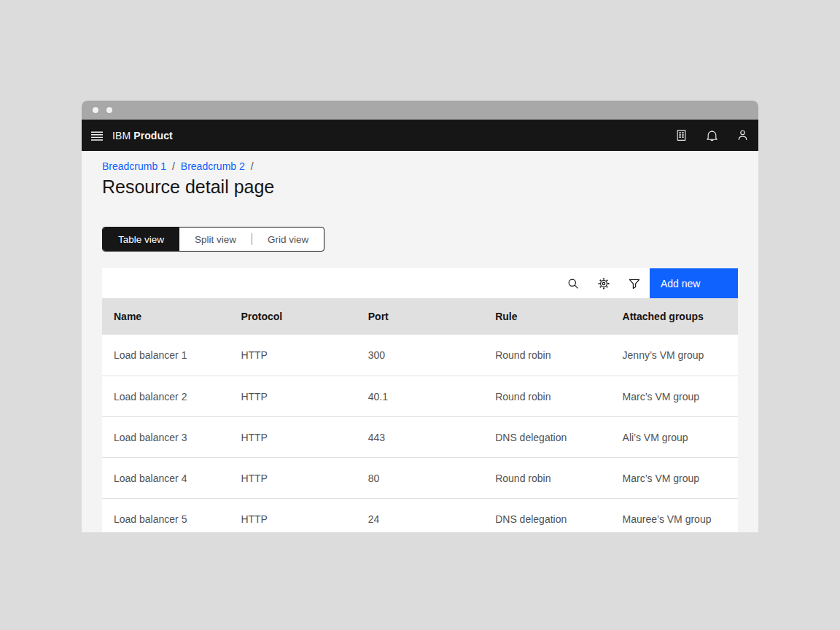  Describe the element at coordinates (141, 239) in the screenshot. I see `tab-table-view: Table view` at that location.